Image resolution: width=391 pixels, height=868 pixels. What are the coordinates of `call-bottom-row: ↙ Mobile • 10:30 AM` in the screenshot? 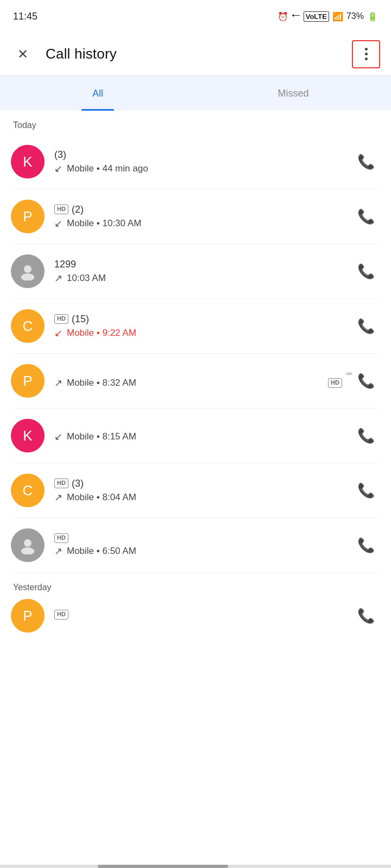 It's located at (203, 224).